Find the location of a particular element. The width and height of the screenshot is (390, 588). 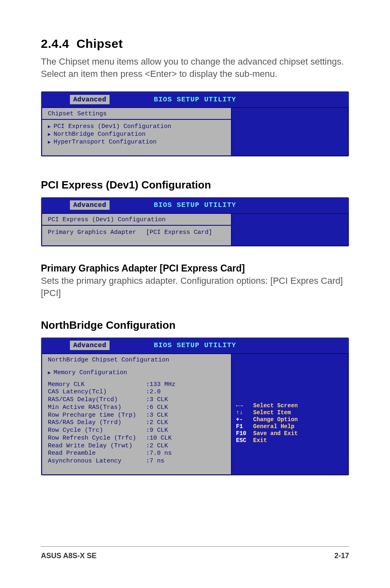

option-heading-pga: Primary Graphics Adapter [PCI Express Ca… is located at coordinates (195, 268).